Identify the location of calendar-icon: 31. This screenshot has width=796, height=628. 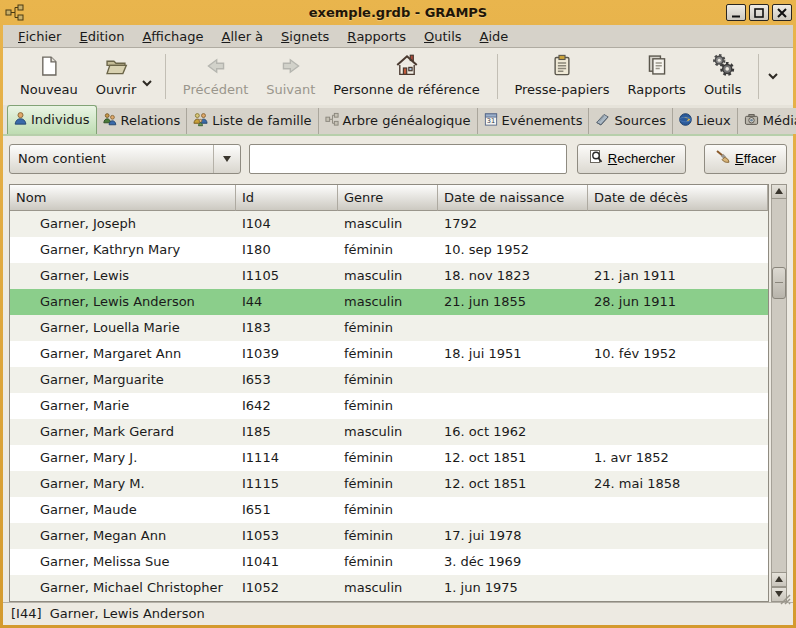
(491, 121).